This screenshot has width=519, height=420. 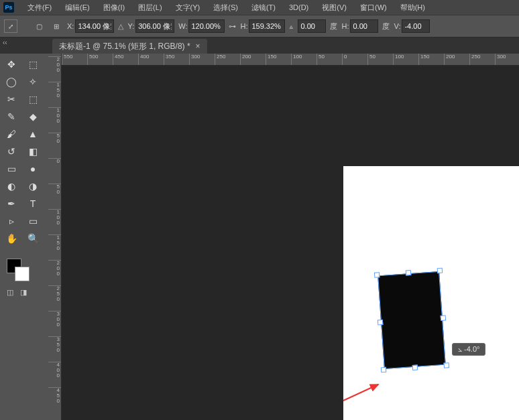 What do you see at coordinates (260, 26) in the screenshot?
I see `options-bar: ⤢ ▢ ⊞ X: △ Y: W: ⊶ H: ⟁ 度 H: 度 V:` at bounding box center [260, 26].